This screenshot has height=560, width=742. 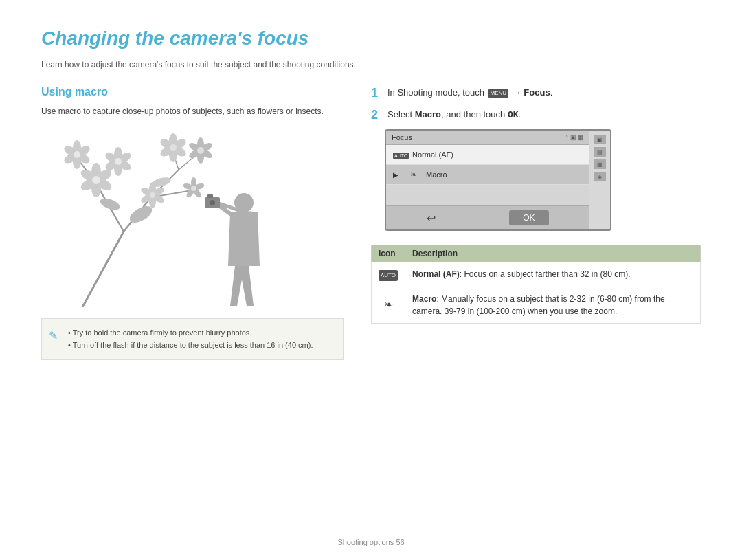 What do you see at coordinates (574, 137) in the screenshot?
I see `camera-header-icons: 1 ▣ ▦` at bounding box center [574, 137].